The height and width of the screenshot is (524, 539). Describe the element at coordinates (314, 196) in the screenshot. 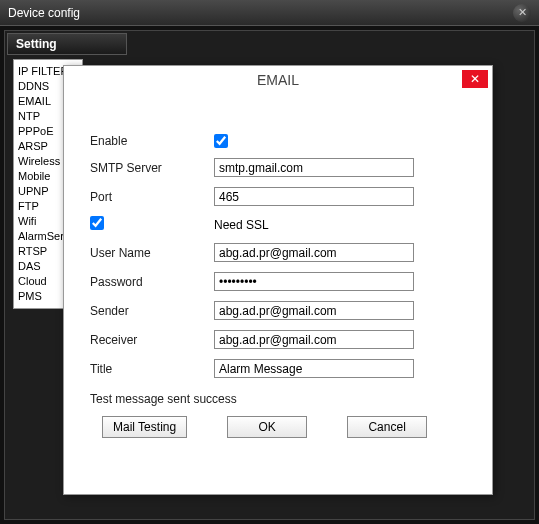

I see `port-input` at that location.